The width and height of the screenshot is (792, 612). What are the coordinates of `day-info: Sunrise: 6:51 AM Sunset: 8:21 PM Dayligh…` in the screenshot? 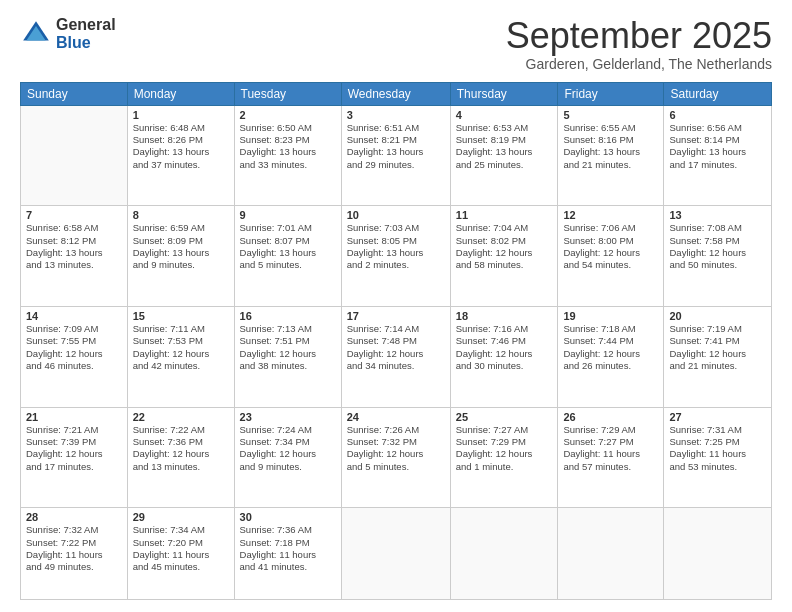 It's located at (396, 146).